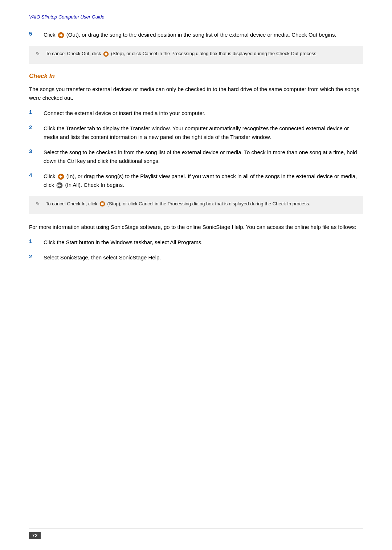  Describe the element at coordinates (36, 112) in the screenshot. I see `checkin-step-number-1: 1` at that location.